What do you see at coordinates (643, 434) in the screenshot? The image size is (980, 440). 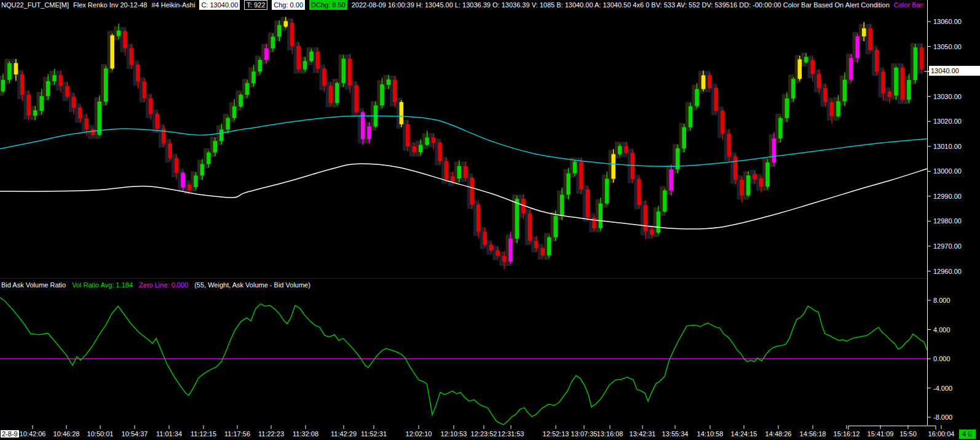 I see `time-tick-label: 13:42:31` at bounding box center [643, 434].